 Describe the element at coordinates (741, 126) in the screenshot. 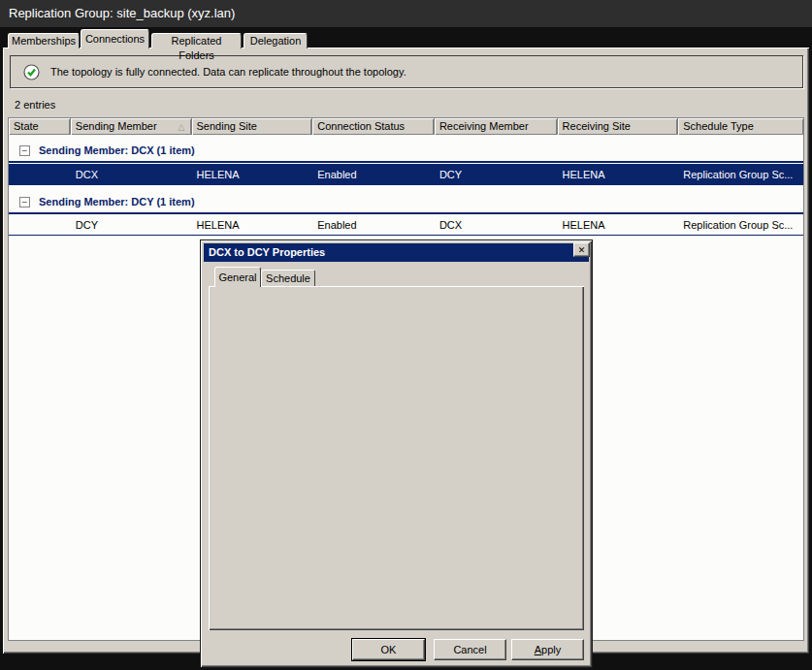

I see `column-header-schedule-type: Schedule Type` at that location.